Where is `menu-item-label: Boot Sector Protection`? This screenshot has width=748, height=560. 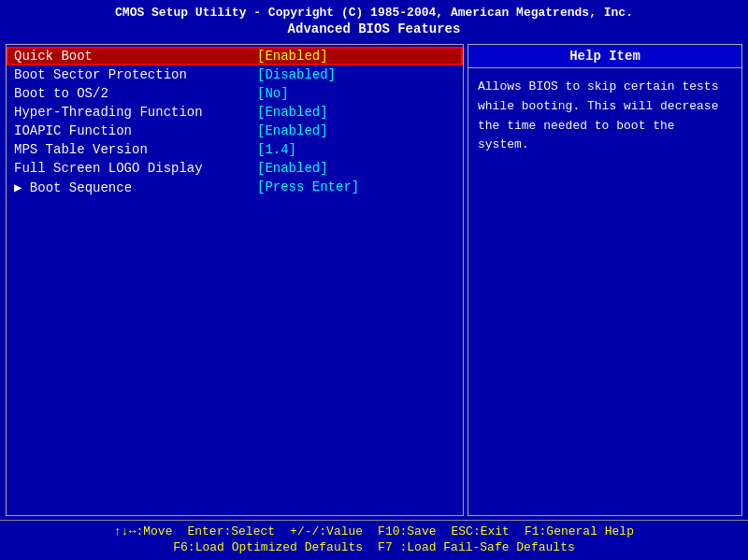 menu-item-label: Boot Sector Protection is located at coordinates (136, 75).